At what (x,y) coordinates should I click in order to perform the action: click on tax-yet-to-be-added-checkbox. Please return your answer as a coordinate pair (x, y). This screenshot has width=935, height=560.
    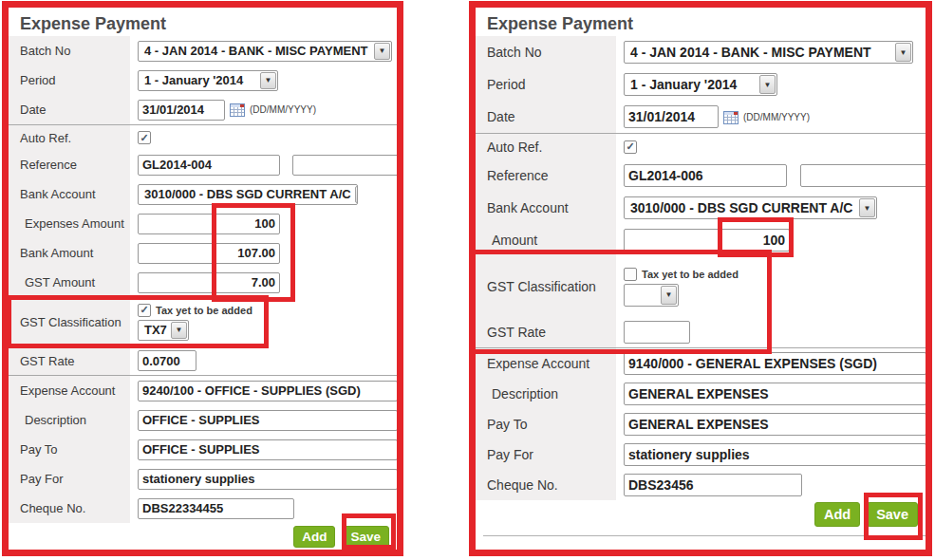
    Looking at the image, I should click on (630, 274).